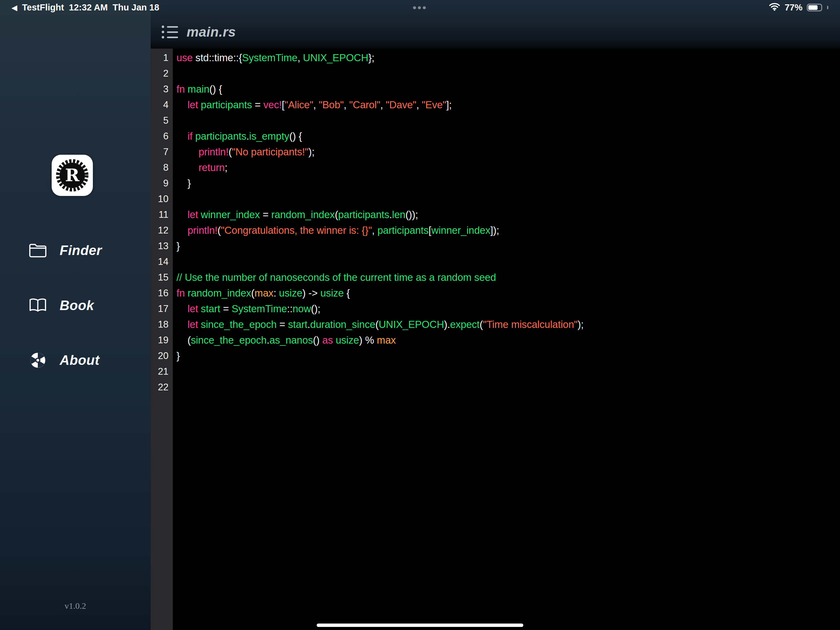  What do you see at coordinates (420, 625) in the screenshot?
I see `home-indicator` at bounding box center [420, 625].